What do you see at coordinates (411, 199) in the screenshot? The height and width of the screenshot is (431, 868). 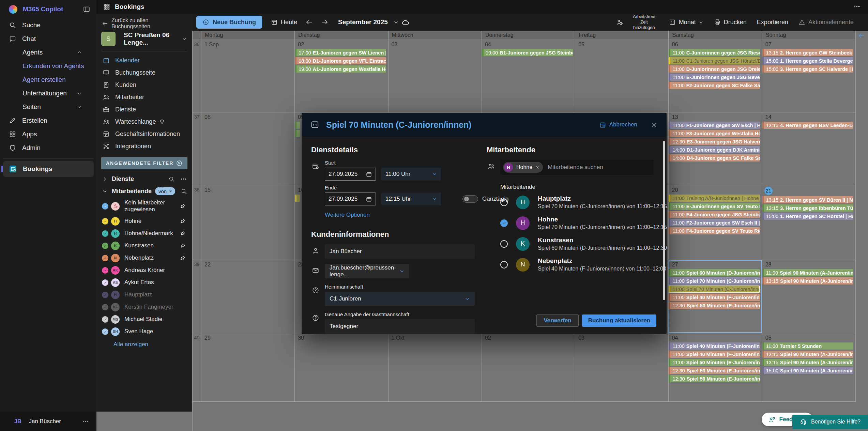 I see `end-time-select: 12:15 Uhr` at bounding box center [411, 199].